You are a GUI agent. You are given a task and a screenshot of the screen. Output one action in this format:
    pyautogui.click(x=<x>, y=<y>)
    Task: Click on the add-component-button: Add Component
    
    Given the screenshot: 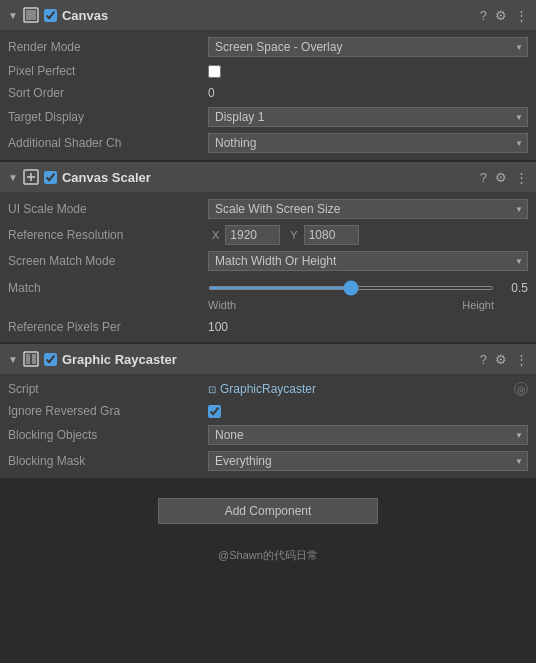 What is the action you would take?
    pyautogui.click(x=268, y=511)
    